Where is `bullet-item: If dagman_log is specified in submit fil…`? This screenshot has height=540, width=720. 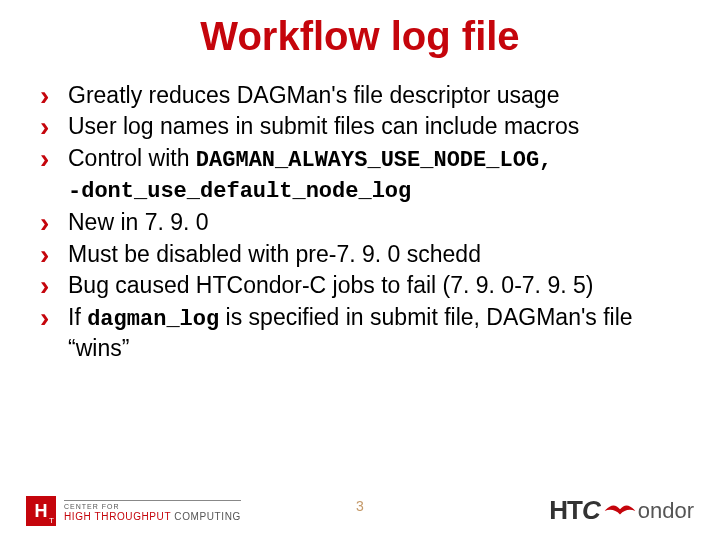 bullet-item: If dagman_log is specified in submit fil… is located at coordinates (367, 334).